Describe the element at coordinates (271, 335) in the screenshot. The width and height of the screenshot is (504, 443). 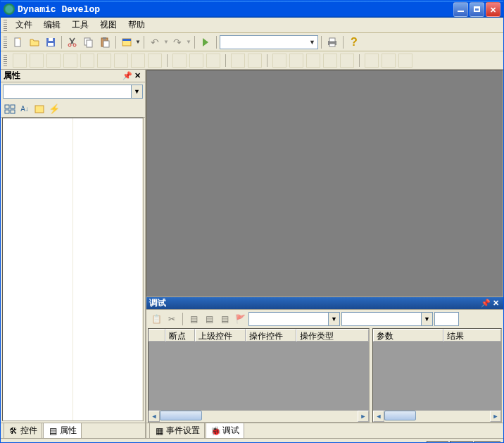
I see `col-op-control: 操作控件` at that location.